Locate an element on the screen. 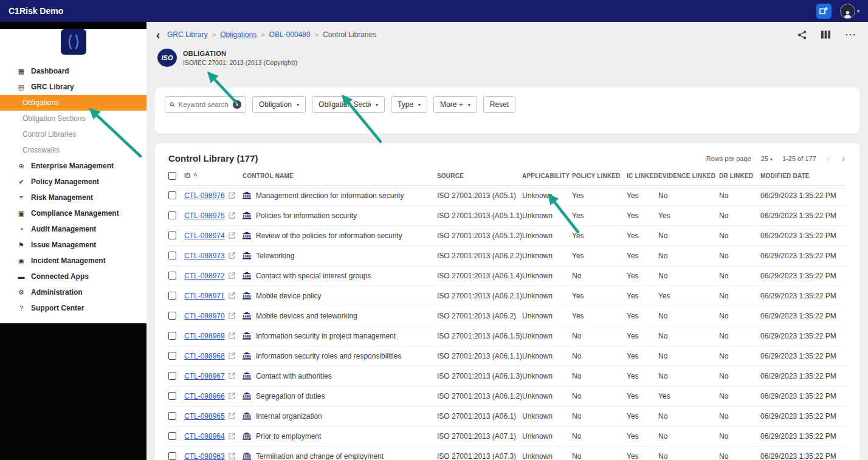 The width and height of the screenshot is (868, 460). col-id: ID^ is located at coordinates (213, 176).